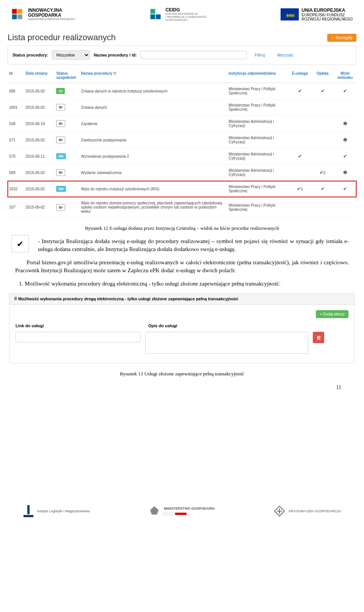  What do you see at coordinates (260, 55) in the screenshot?
I see `filter-button: Filtruj` at bounding box center [260, 55].